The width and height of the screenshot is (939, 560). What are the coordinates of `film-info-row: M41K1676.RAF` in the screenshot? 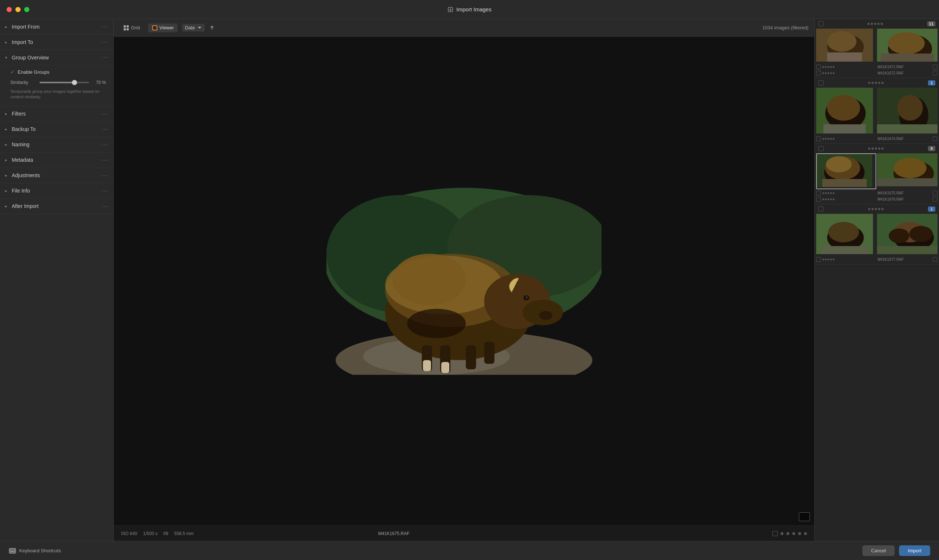 It's located at (877, 199).